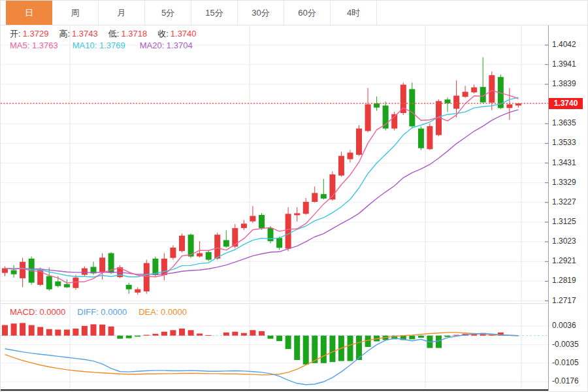 Image resolution: width=588 pixels, height=392 pixels. I want to click on close-value: 1.3740, so click(184, 34).